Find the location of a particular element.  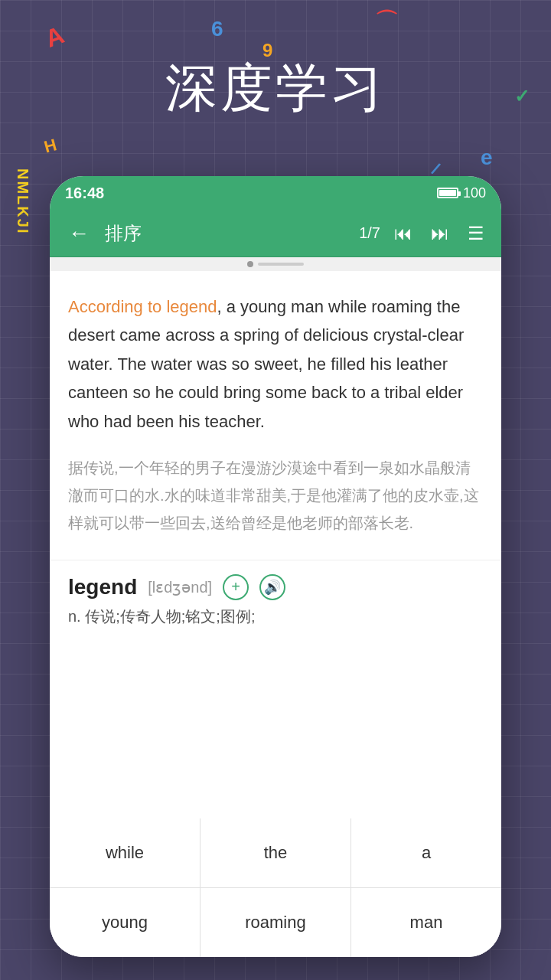

sound-button: 🔊 is located at coordinates (272, 587).